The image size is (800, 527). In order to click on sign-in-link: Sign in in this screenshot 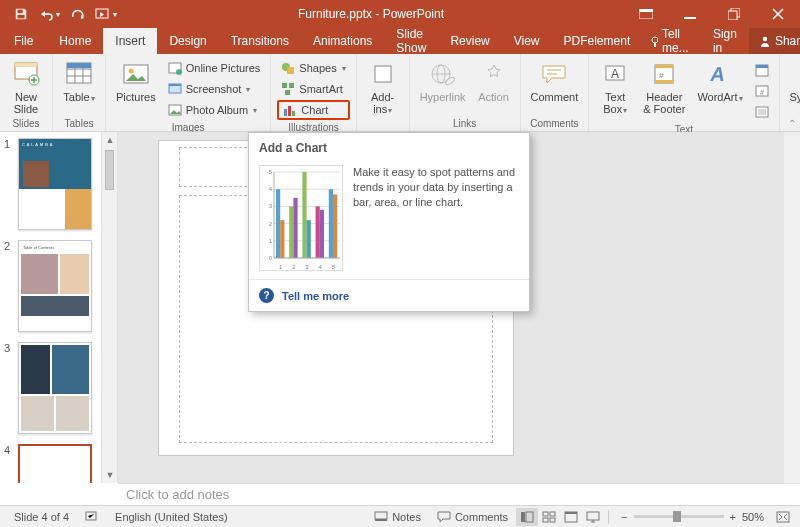, I will do `click(725, 41)`.